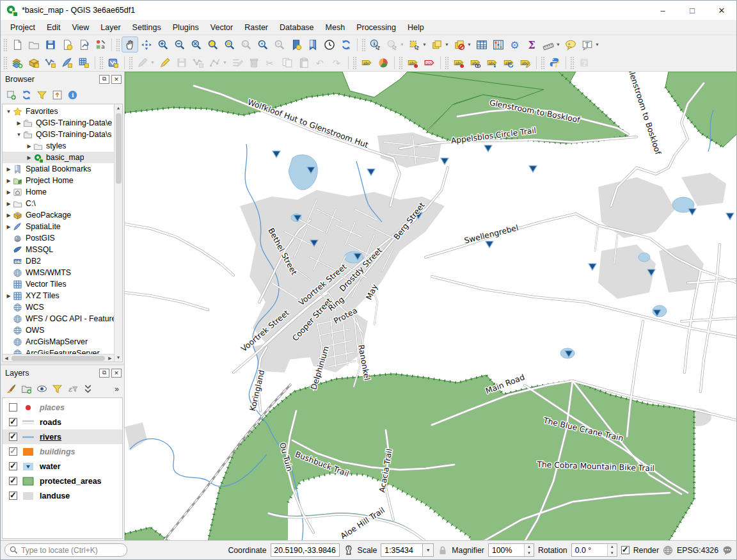 Image resolution: width=737 pixels, height=560 pixels. What do you see at coordinates (58, 169) in the screenshot?
I see `browser-item-spatial-bookmarks: ▶Spatial Bookmarks` at bounding box center [58, 169].